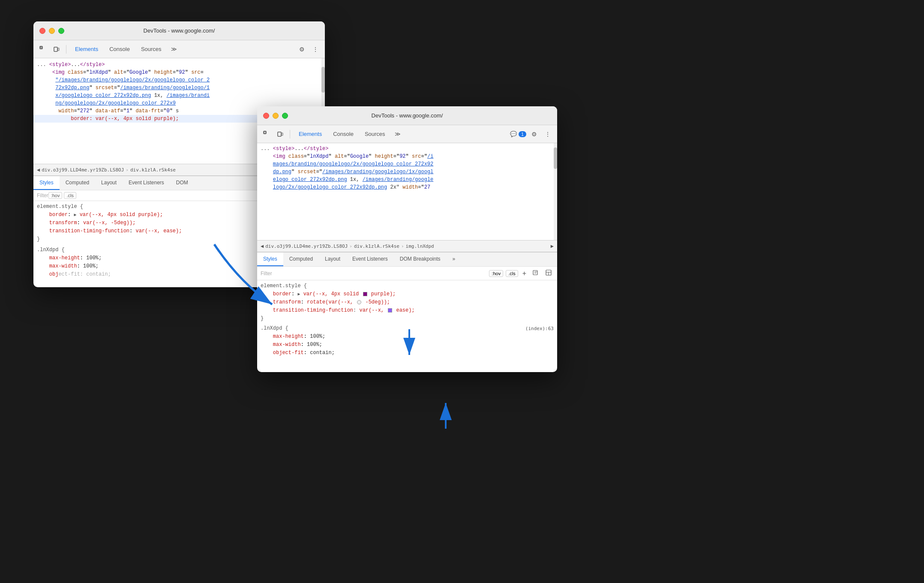 The width and height of the screenshot is (924, 583). What do you see at coordinates (306, 246) in the screenshot?
I see `breadcrumb-item-2a: div.o3j99.LLD4me.yr19Zb.LS8OJ` at bounding box center [306, 246].